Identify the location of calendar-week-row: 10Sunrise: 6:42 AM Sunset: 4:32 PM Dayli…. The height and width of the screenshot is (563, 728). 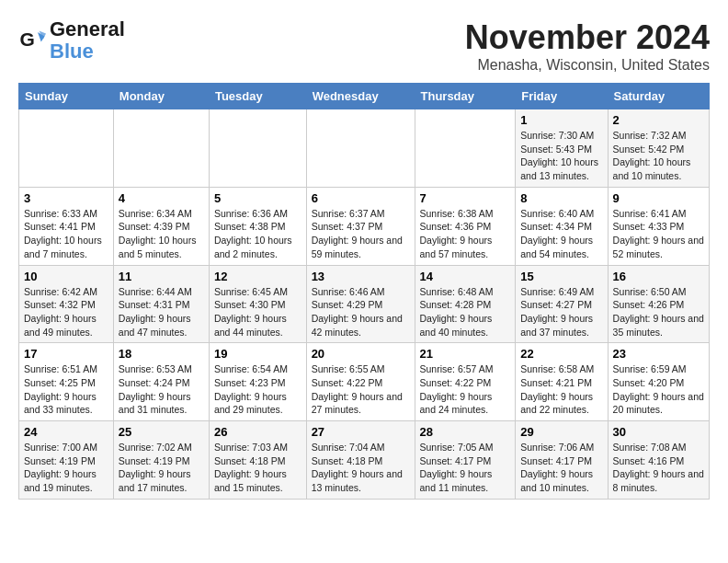
(364, 304).